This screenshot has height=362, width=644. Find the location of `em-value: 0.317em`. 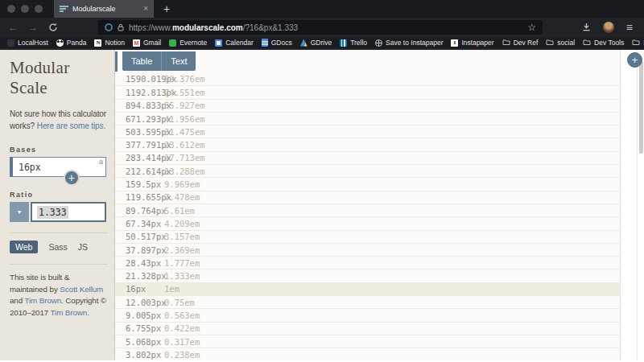

em-value: 0.317em is located at coordinates (182, 342).